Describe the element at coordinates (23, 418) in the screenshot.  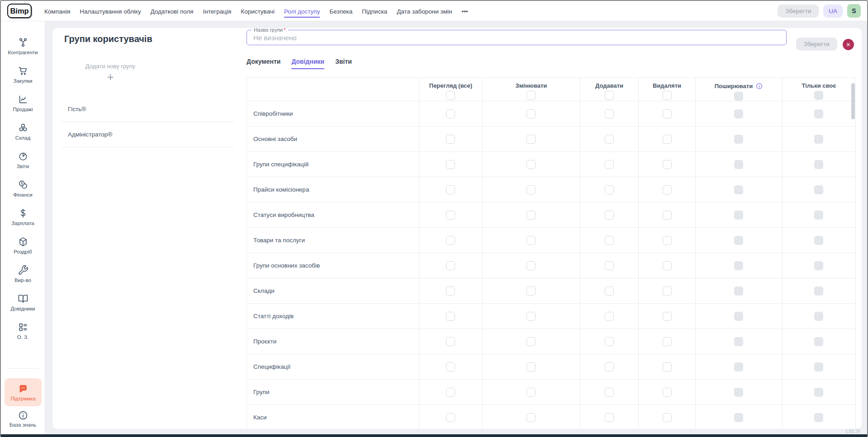
I see `sidebar-item-knowledge-base: База знань` at that location.